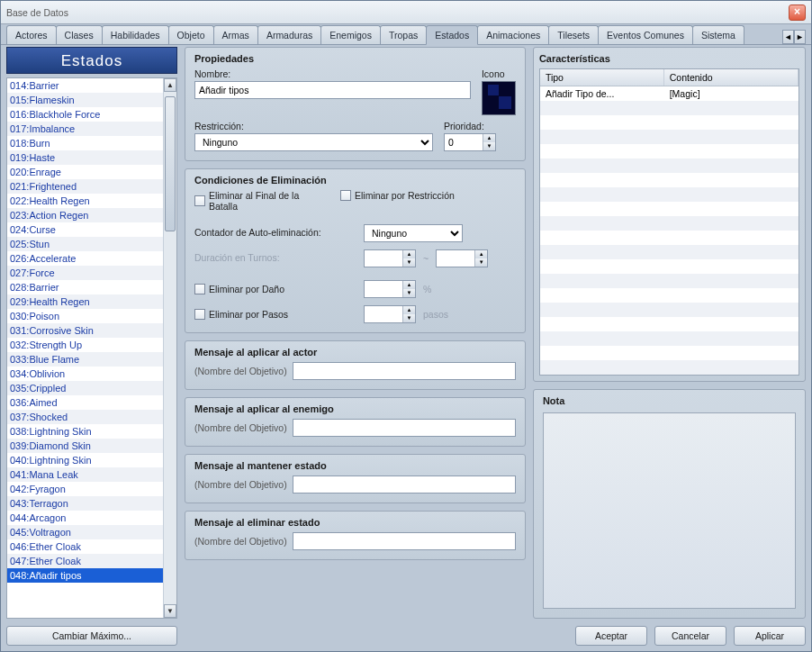 This screenshot has width=812, height=652. I want to click on list-scrollbar: ▲ ▼, so click(169, 348).